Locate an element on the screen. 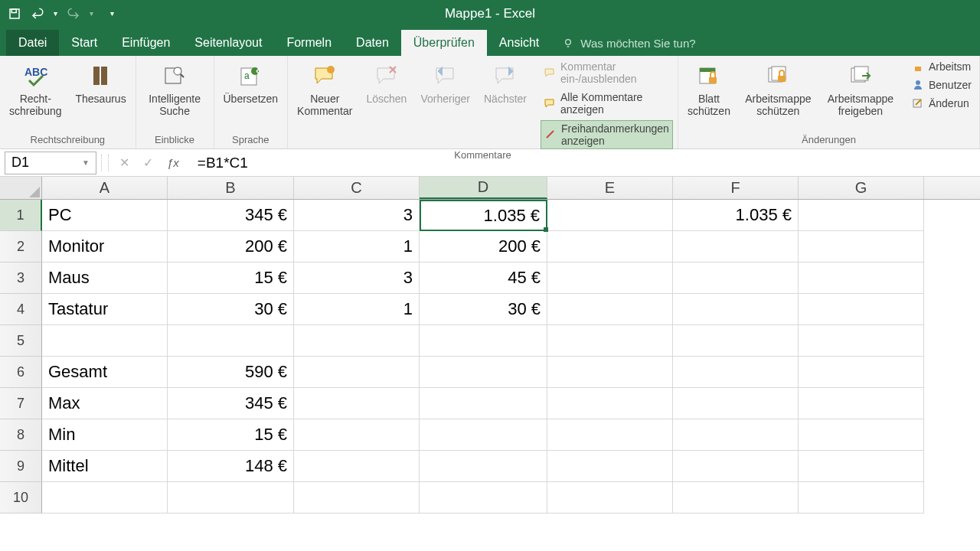 This screenshot has width=980, height=551. delete-comment-button: Löschen is located at coordinates (386, 83).